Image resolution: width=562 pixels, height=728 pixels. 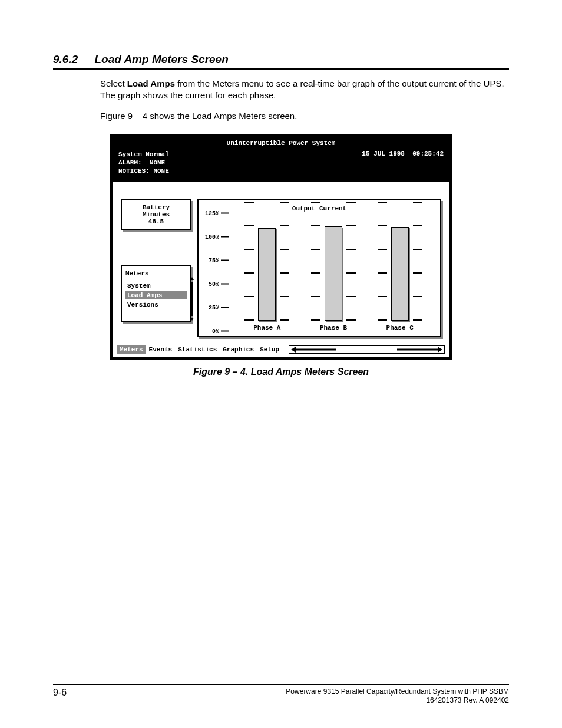 I want to click on y-axis-tick: 125%, so click(x=217, y=213).